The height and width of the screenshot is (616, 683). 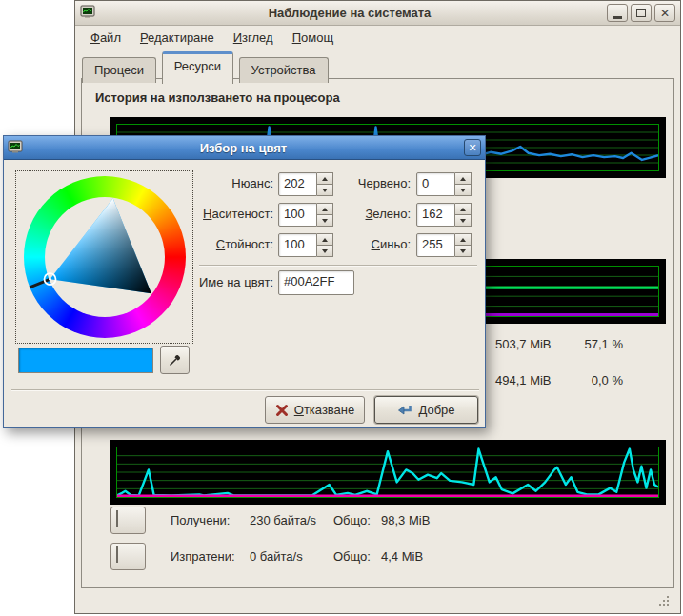 I want to click on menu-file: Файл, so click(x=106, y=38).